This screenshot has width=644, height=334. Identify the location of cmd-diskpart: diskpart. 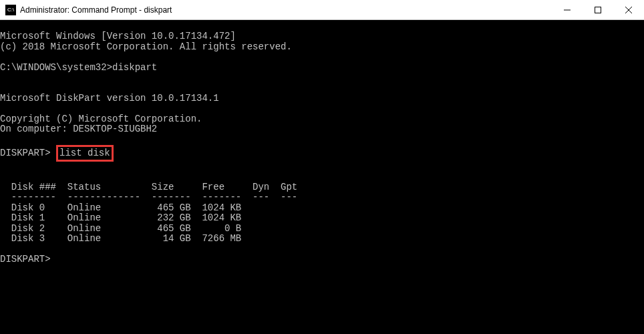
(135, 67).